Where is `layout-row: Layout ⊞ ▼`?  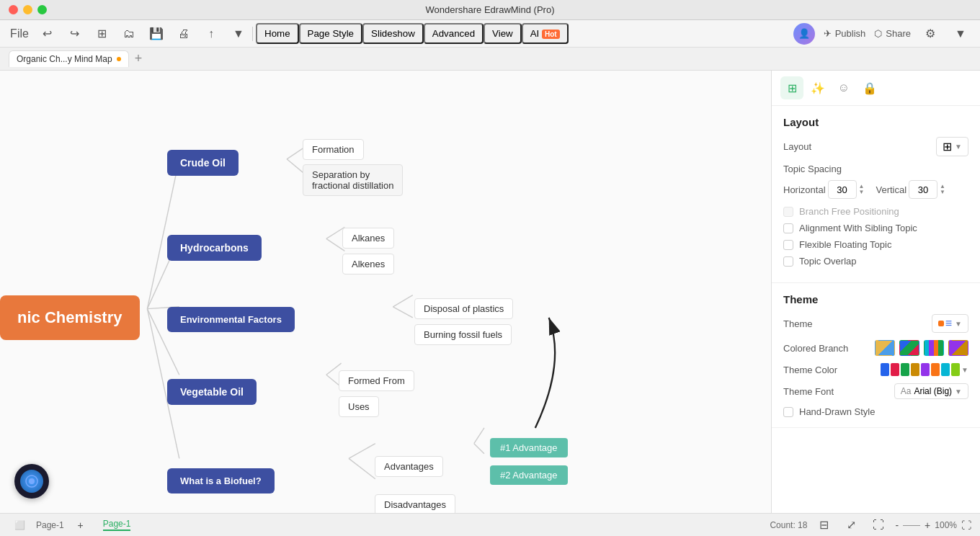
layout-row: Layout ⊞ ▼ is located at coordinates (876, 147).